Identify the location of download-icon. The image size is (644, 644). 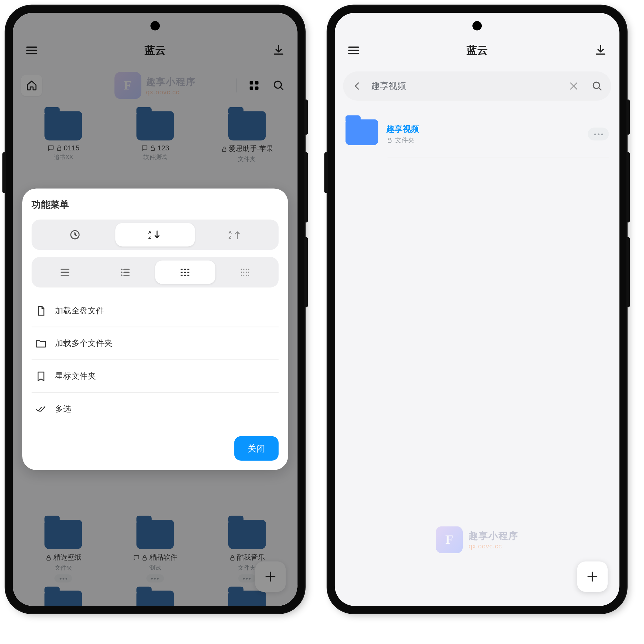
(601, 50).